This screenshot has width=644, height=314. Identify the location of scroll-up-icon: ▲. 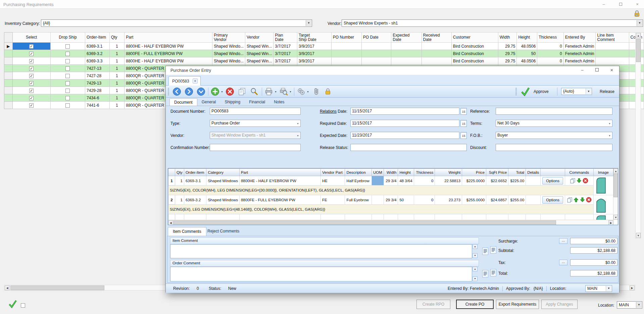
(638, 36).